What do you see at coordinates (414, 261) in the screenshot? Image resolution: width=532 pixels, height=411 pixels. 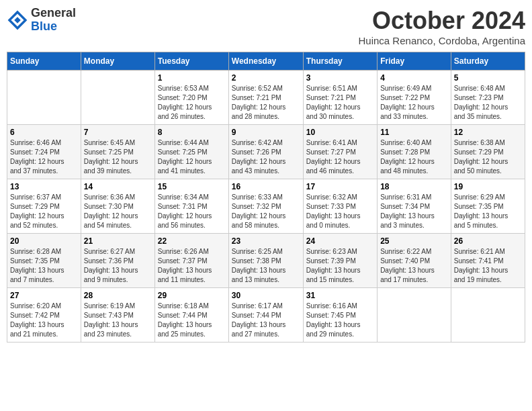 I see `day-cell: 25Sunrise: 6:22 AM Sunset: 7:40 PM Dayli…` at bounding box center [414, 261].